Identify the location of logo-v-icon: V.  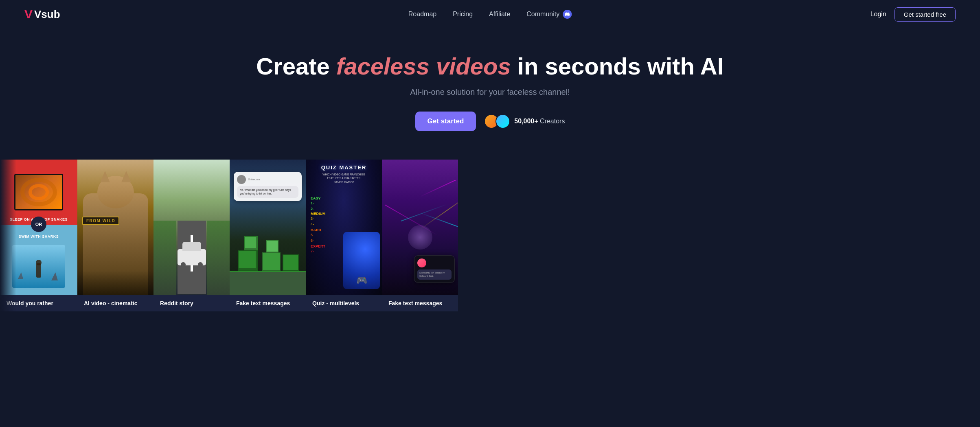
(29, 14).